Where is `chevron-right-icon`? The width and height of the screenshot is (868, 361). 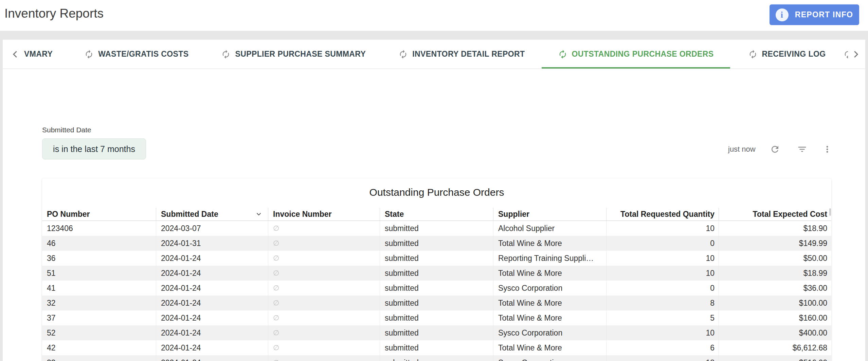 chevron-right-icon is located at coordinates (856, 54).